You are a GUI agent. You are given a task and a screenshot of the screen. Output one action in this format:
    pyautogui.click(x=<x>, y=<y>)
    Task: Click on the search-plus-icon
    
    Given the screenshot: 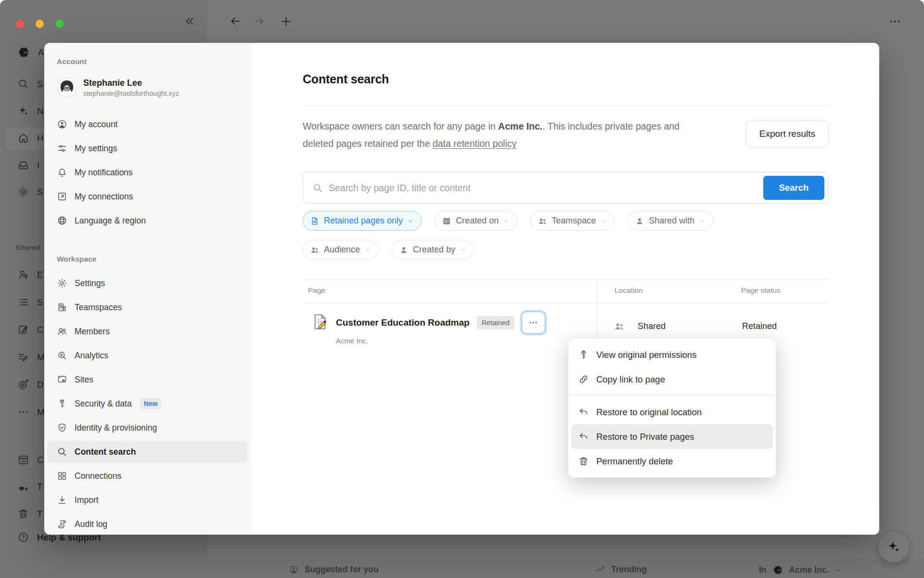 What is the action you would take?
    pyautogui.click(x=62, y=355)
    